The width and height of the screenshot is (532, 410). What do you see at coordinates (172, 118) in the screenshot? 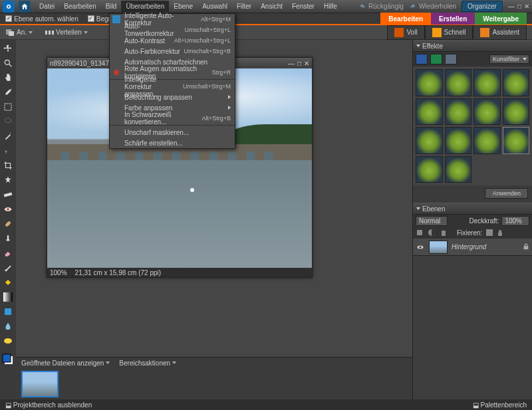
I see `menu-item: In Schwarzweiß konvertieren...Alt+Strg+B` at bounding box center [172, 118].